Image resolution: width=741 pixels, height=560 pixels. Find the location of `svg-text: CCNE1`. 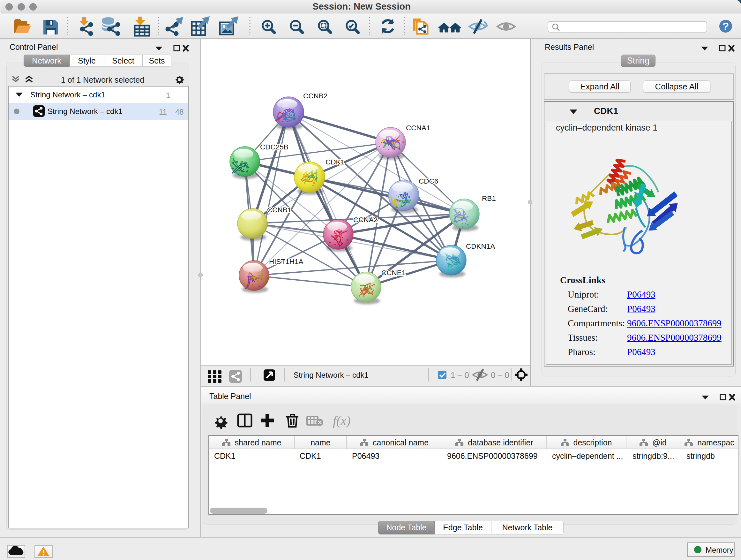

svg-text: CCNE1 is located at coordinates (393, 273).